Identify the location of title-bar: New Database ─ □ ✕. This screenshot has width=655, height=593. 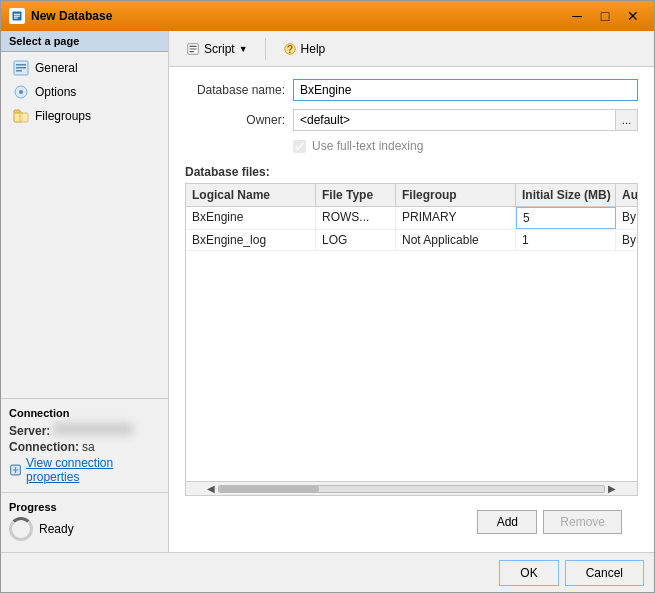
(328, 16).